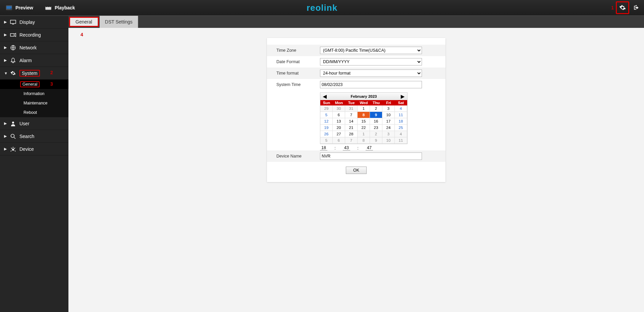 The width and height of the screenshot is (644, 312). What do you see at coordinates (34, 149) in the screenshot?
I see `sidebar-item-device: ▶ Device` at bounding box center [34, 149].